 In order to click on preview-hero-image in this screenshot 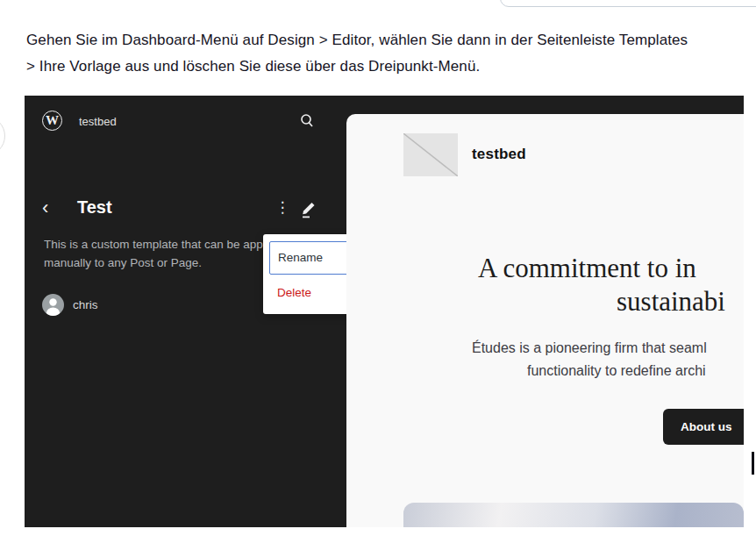, I will do `click(574, 515)`.